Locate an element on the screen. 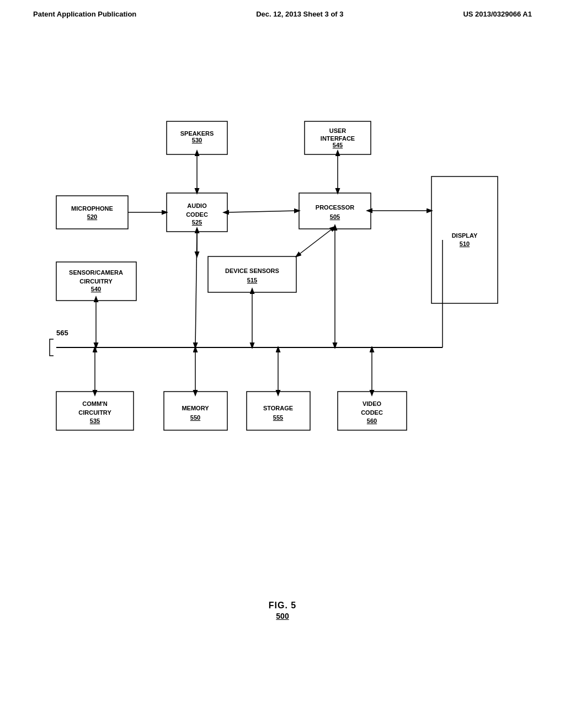 Image resolution: width=565 pixels, height=728 pixels. ui-label1: USER is located at coordinates (338, 131).